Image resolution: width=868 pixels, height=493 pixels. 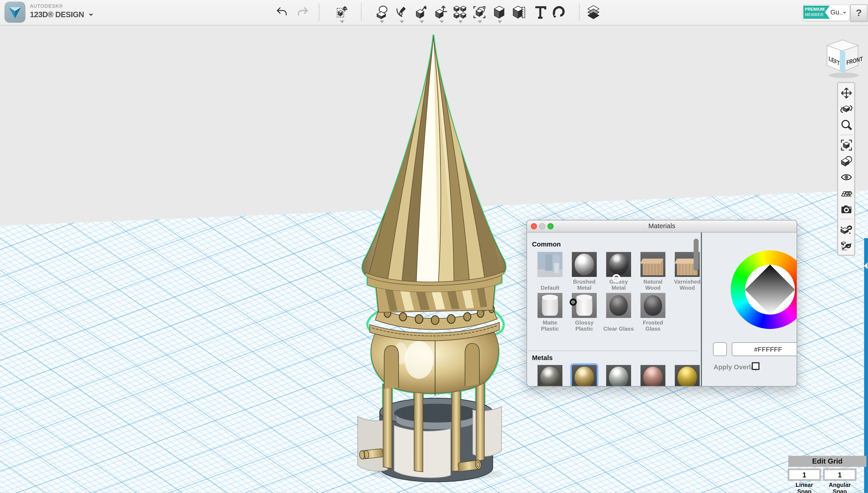 What do you see at coordinates (480, 22) in the screenshot?
I see `grouping-dropdown-arrow-icon` at bounding box center [480, 22].